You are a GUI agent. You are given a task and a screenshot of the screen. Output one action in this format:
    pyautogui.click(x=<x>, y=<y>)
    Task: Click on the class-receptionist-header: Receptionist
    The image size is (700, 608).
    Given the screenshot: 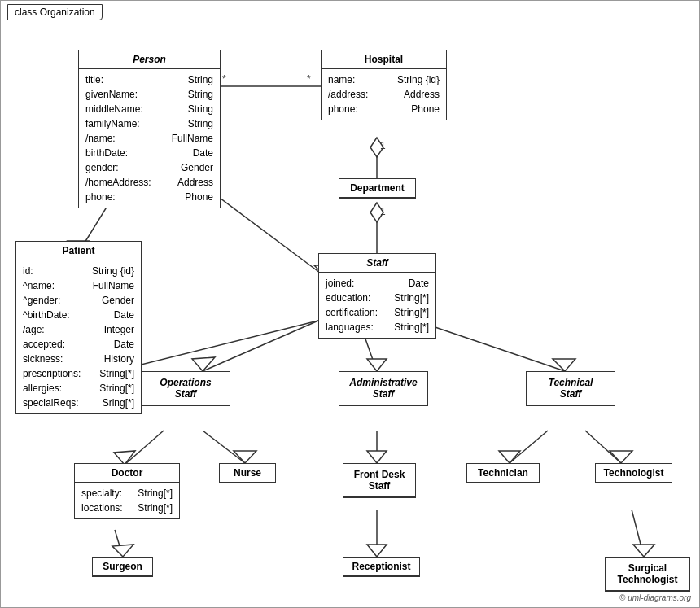 What is the action you would take?
    pyautogui.click(x=381, y=566)
    